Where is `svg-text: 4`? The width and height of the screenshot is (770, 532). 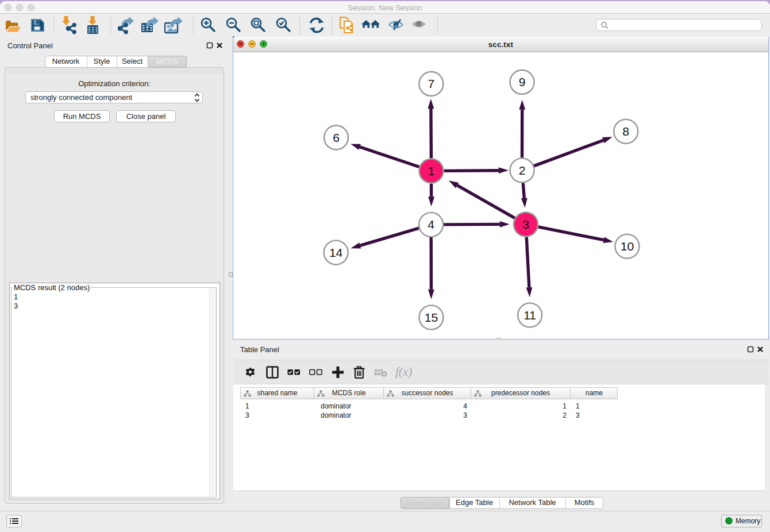 svg-text: 4 is located at coordinates (431, 224).